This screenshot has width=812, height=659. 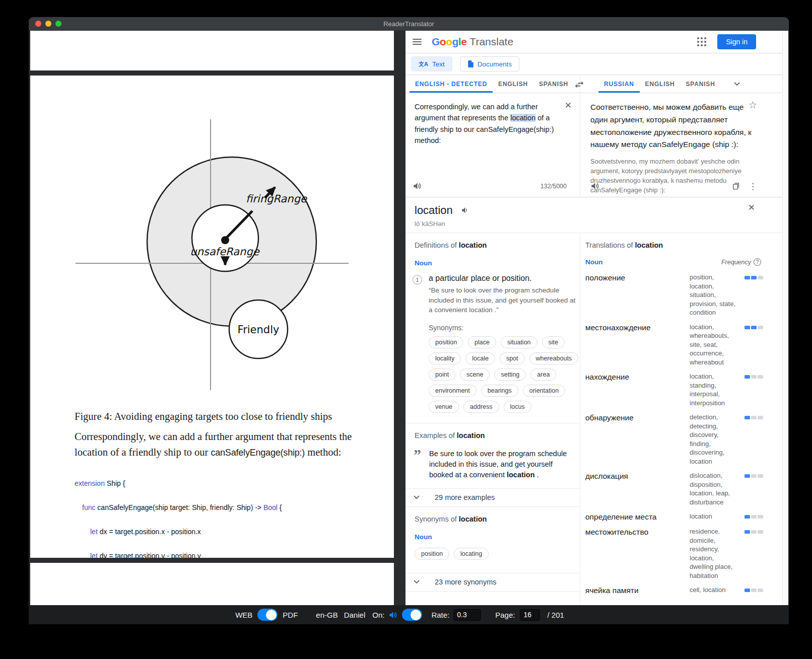 What do you see at coordinates (445, 358) in the screenshot?
I see `synonym-chip: locality` at bounding box center [445, 358].